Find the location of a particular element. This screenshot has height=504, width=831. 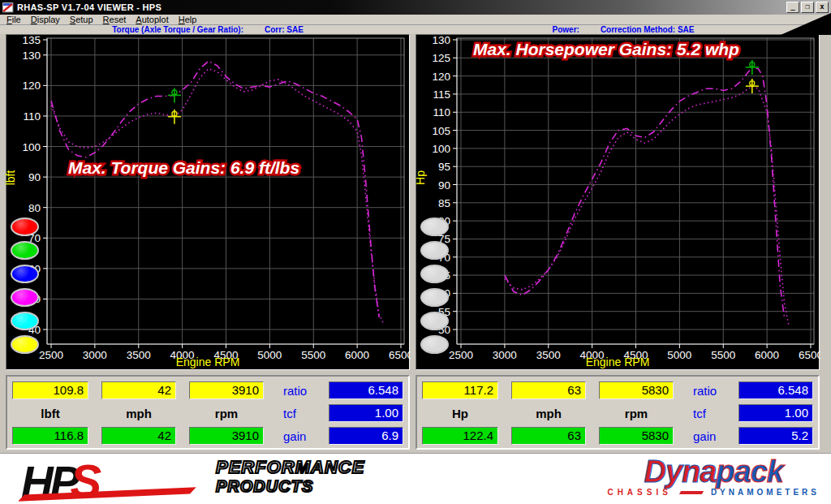

restore-button: ❐ is located at coordinates (807, 7).